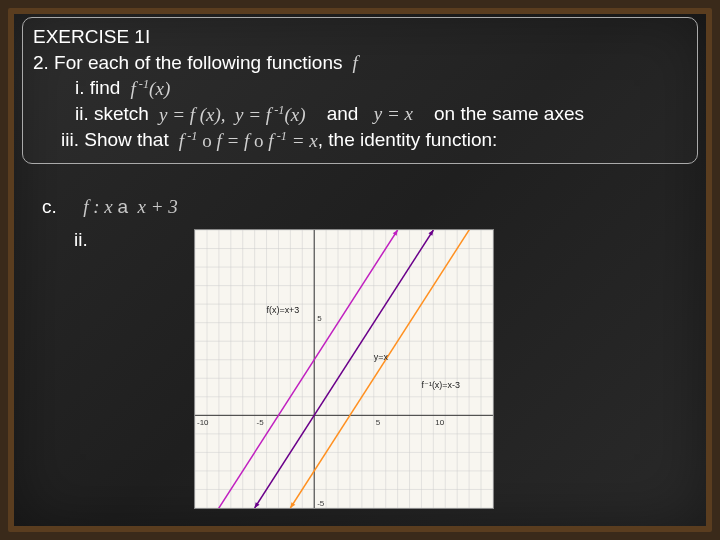 The width and height of the screenshot is (720, 540). I want to click on item-i: i. find f -1(x), so click(360, 88).